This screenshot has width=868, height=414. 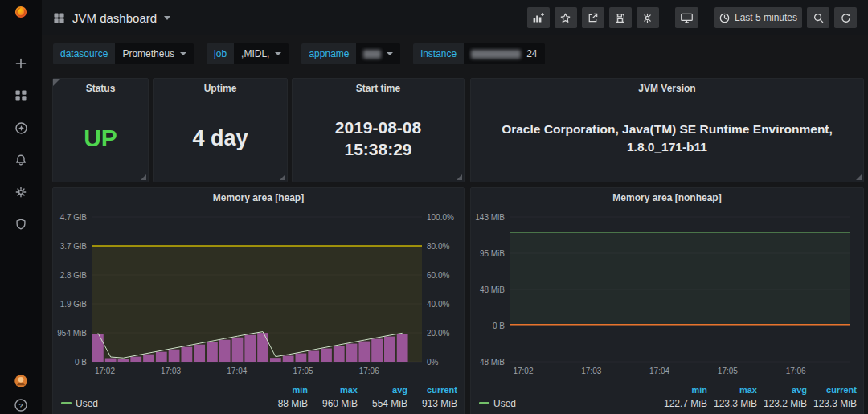 What do you see at coordinates (74, 246) in the screenshot?
I see `svg-text: 3.7 GiB` at bounding box center [74, 246].